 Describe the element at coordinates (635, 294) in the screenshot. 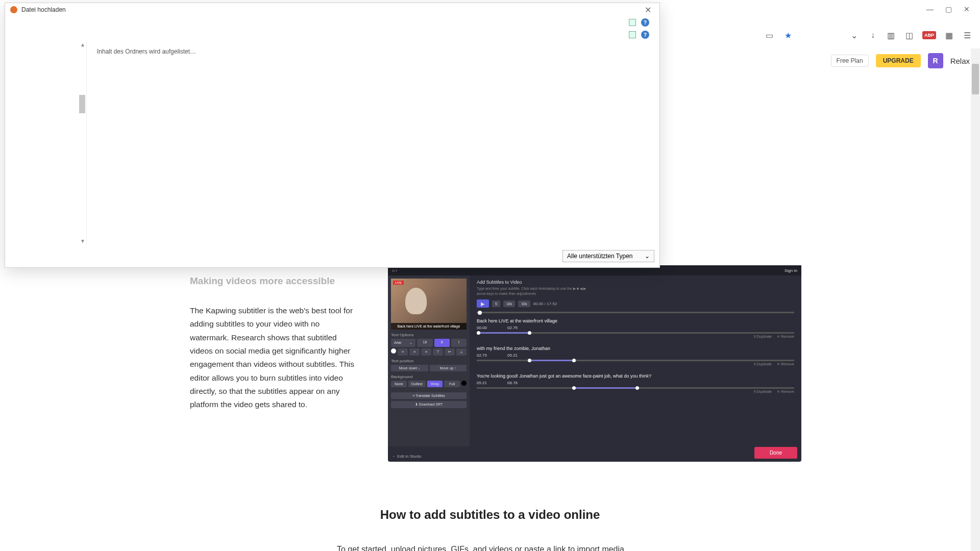

I see `editor-hint2: arrow keys to make finer adjustments` at that location.